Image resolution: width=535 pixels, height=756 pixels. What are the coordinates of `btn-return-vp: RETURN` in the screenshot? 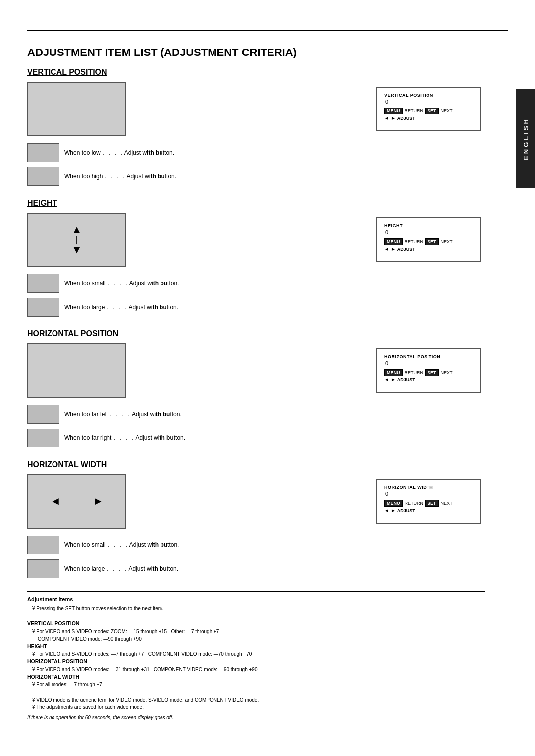 It's located at (414, 111).